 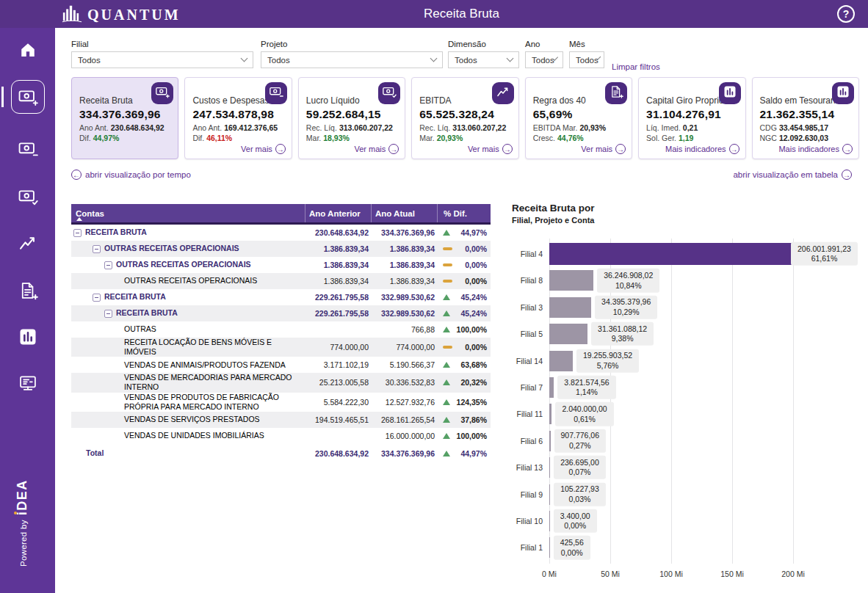 I want to click on arrow-left-icon, so click(x=76, y=175).